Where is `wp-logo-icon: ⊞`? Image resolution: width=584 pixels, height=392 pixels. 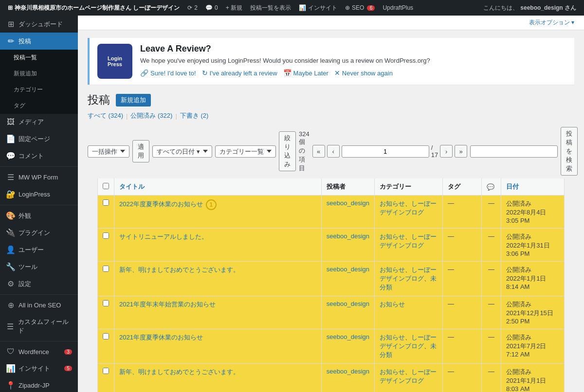 wp-logo-icon: ⊞ is located at coordinates (10, 8).